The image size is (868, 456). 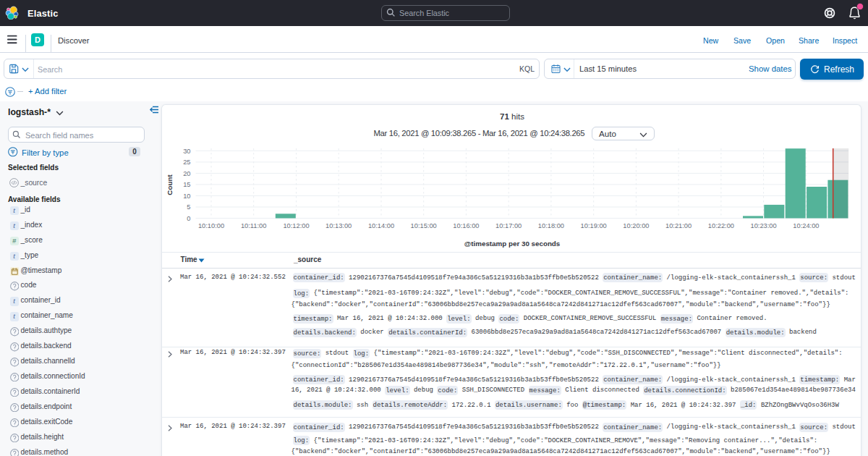 I want to click on svg-text: 10:21:00, so click(x=678, y=225).